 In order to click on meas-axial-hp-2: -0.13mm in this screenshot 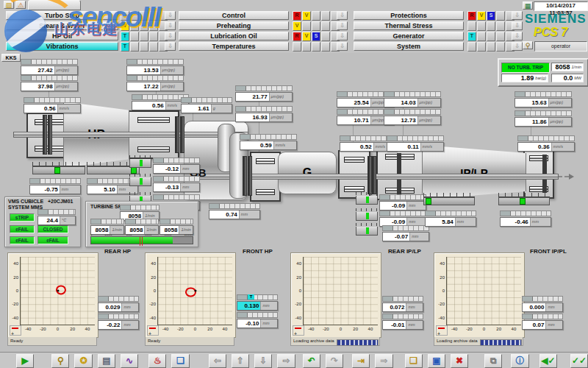, I will do `click(176, 184)`.